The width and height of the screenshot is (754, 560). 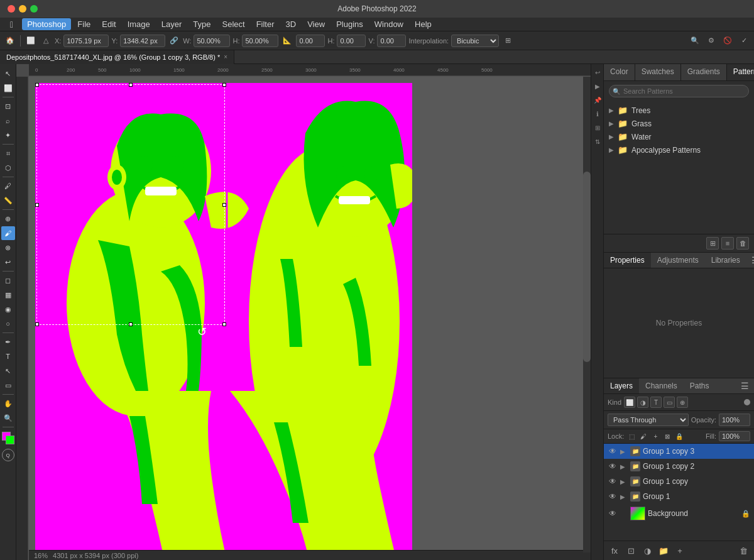 I want to click on tab-properties: Properties, so click(x=627, y=260).